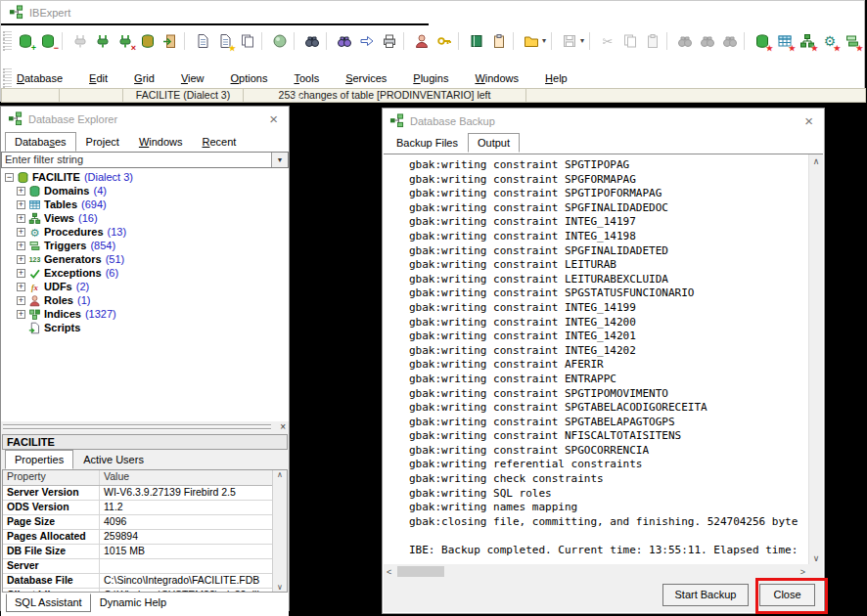  What do you see at coordinates (147, 41) in the screenshot?
I see `reconnect-database-button` at bounding box center [147, 41].